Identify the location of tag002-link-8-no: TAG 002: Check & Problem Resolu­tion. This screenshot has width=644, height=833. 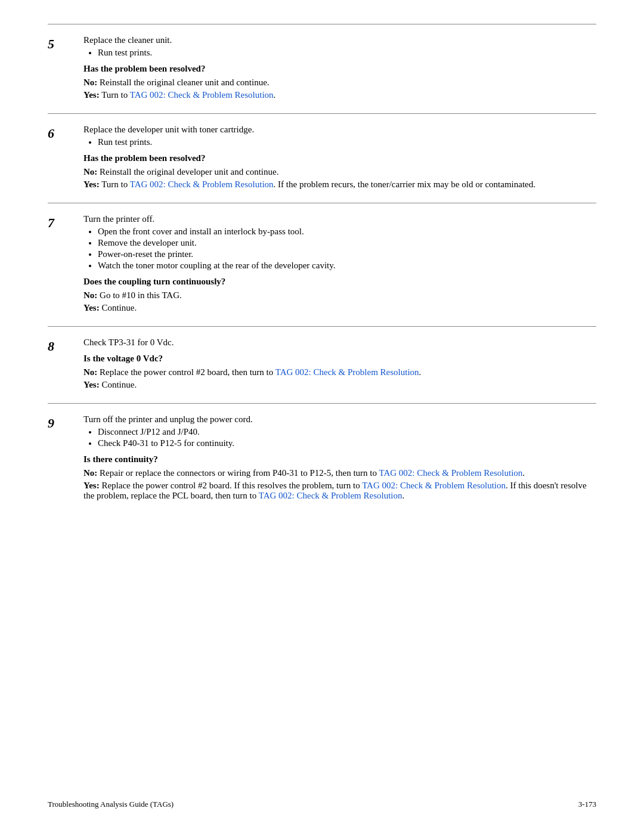
(347, 372).